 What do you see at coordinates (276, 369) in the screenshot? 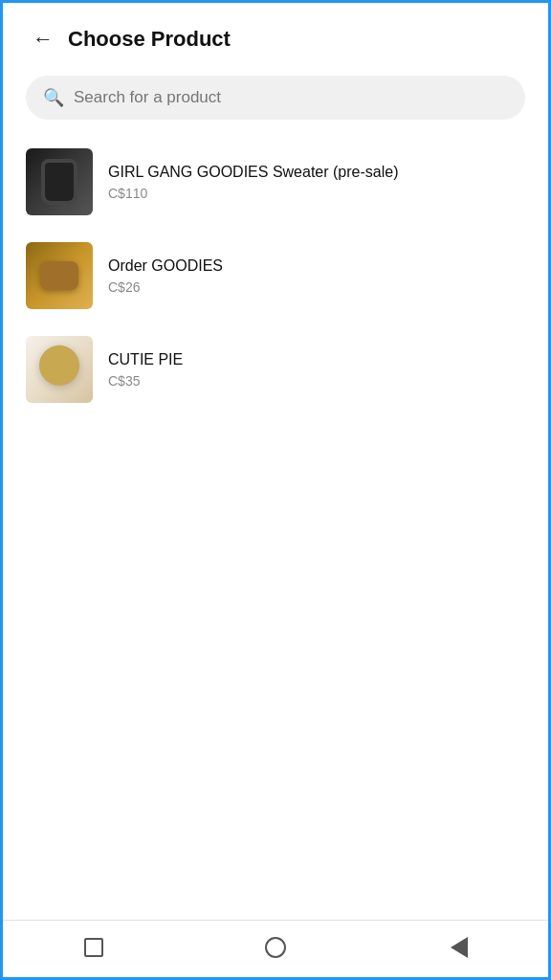
I see `list-item: CUTIE PIE C$35` at bounding box center [276, 369].